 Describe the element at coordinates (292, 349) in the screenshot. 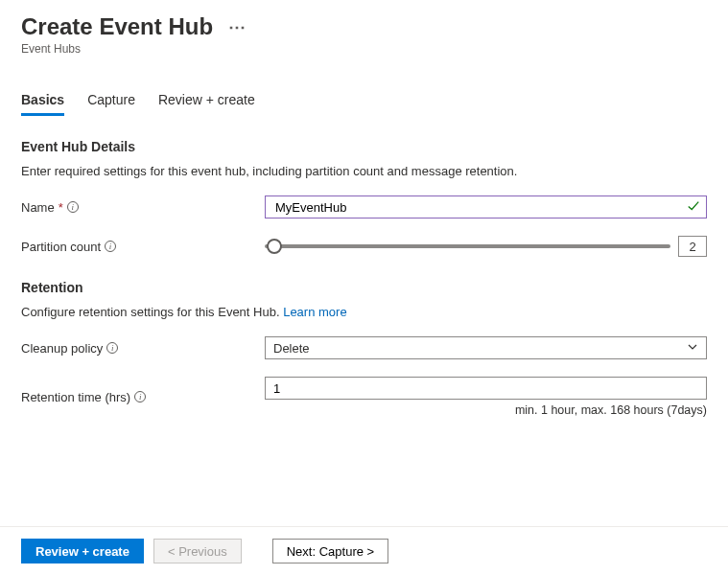

I see `cleanup-value: Delete` at that location.